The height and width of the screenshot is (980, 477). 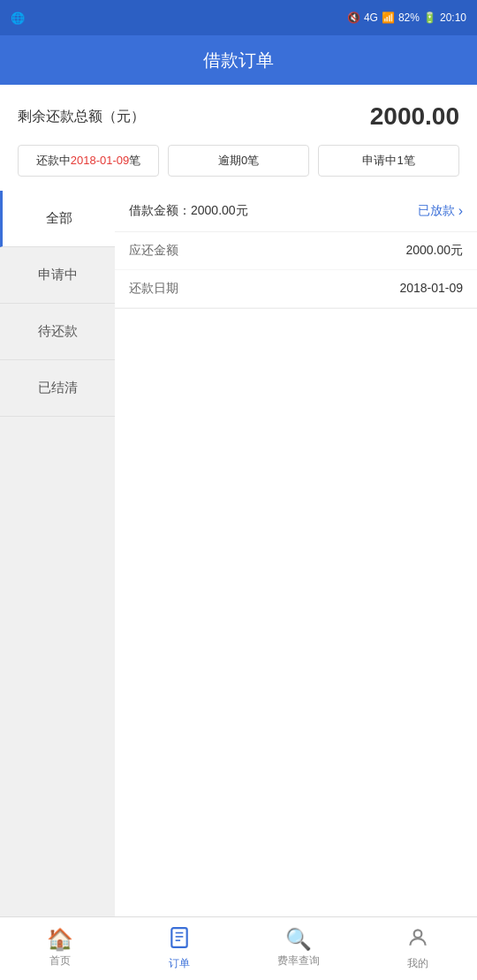 I want to click on nav-mine-label: 我的, so click(x=418, y=964).